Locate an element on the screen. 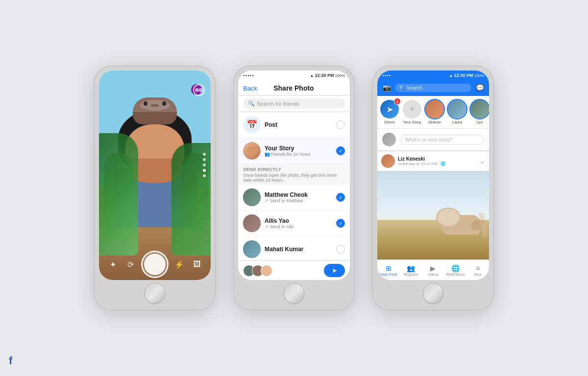  newsfeed-icon: ⊞ is located at coordinates (389, 268).